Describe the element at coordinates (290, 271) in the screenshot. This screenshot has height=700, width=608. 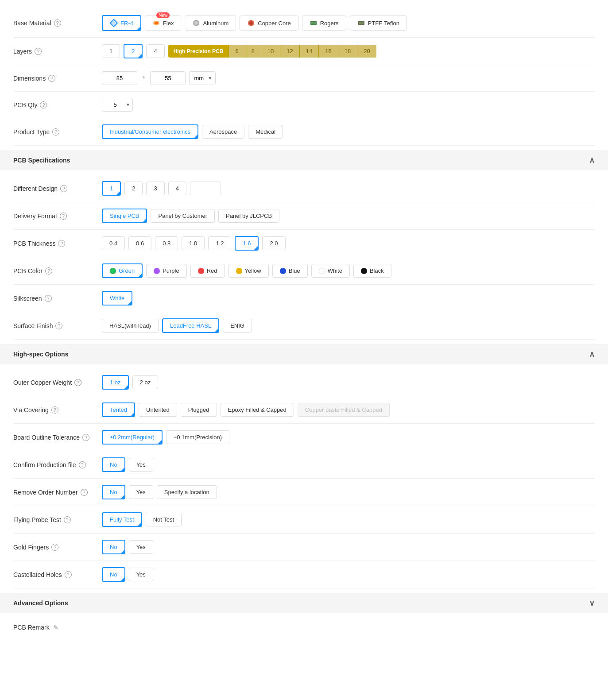
I see `btn-color-blue: Blue` at that location.